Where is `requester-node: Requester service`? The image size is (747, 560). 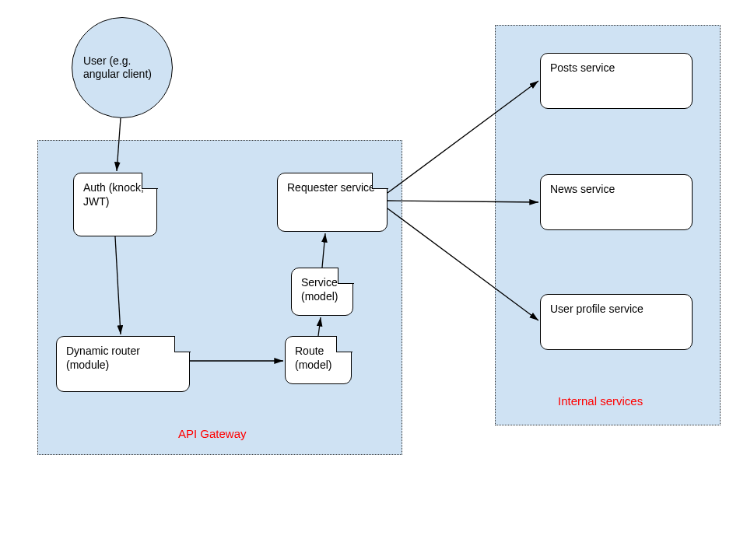
requester-node: Requester service is located at coordinates (332, 202).